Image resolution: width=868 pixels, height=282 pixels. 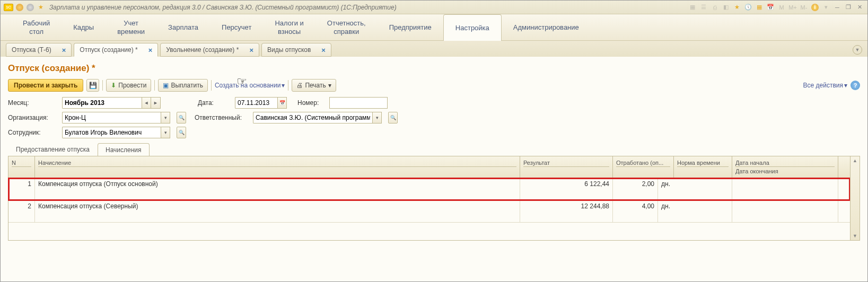 I want to click on post-label: Провести, so click(x=133, y=85).